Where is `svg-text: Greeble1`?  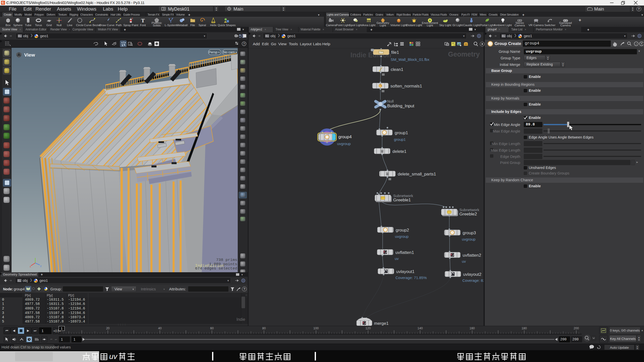 svg-text: Greeble1 is located at coordinates (402, 200).